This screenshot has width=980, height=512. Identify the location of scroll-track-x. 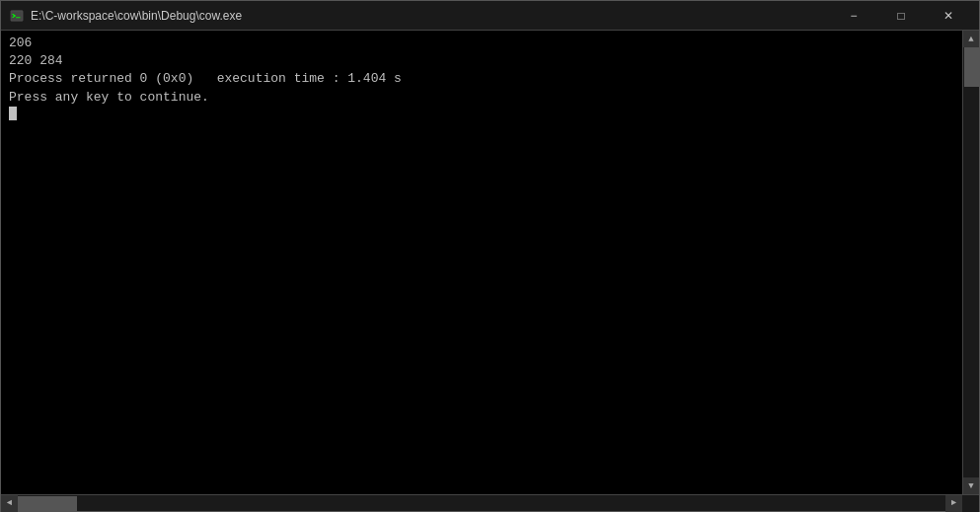
(482, 503).